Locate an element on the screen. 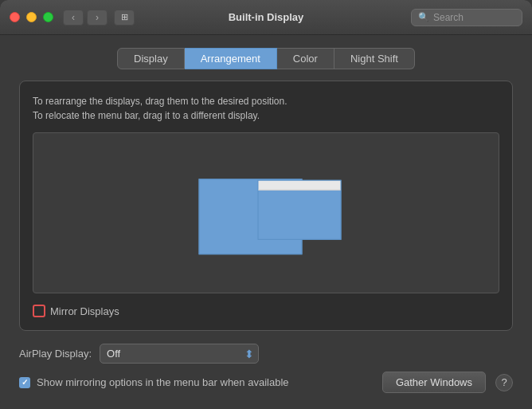 The image size is (532, 409). mirroring-label: Show mirroring options in the menu bar w… is located at coordinates (206, 383).